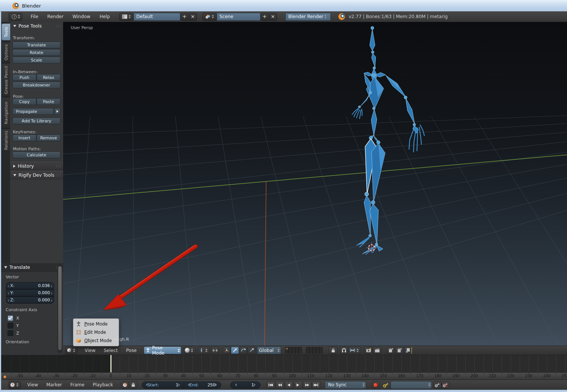 The width and height of the screenshot is (567, 392). Describe the element at coordinates (13, 326) in the screenshot. I see `constraint-axis-y-checkbox: Y` at that location.